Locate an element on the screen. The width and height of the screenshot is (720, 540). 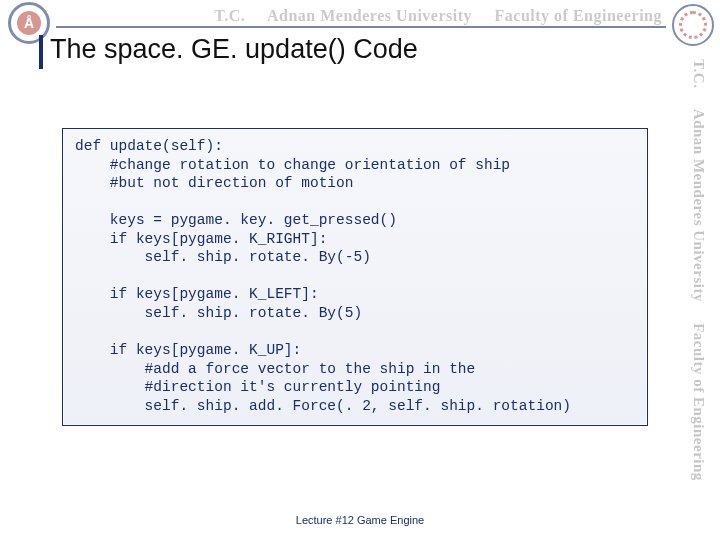
slide-title: The space. GE. update() Code is located at coordinates (234, 50).